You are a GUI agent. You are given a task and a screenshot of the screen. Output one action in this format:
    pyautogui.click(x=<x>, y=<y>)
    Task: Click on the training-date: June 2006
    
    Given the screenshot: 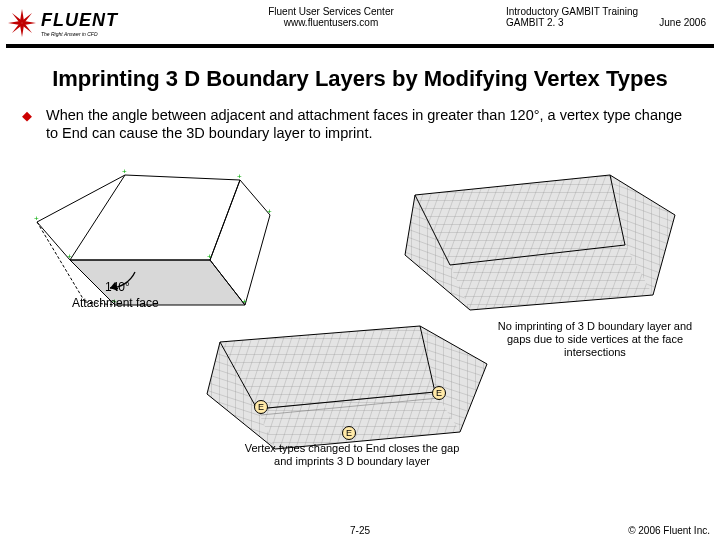 What is the action you would take?
    pyautogui.click(x=682, y=22)
    